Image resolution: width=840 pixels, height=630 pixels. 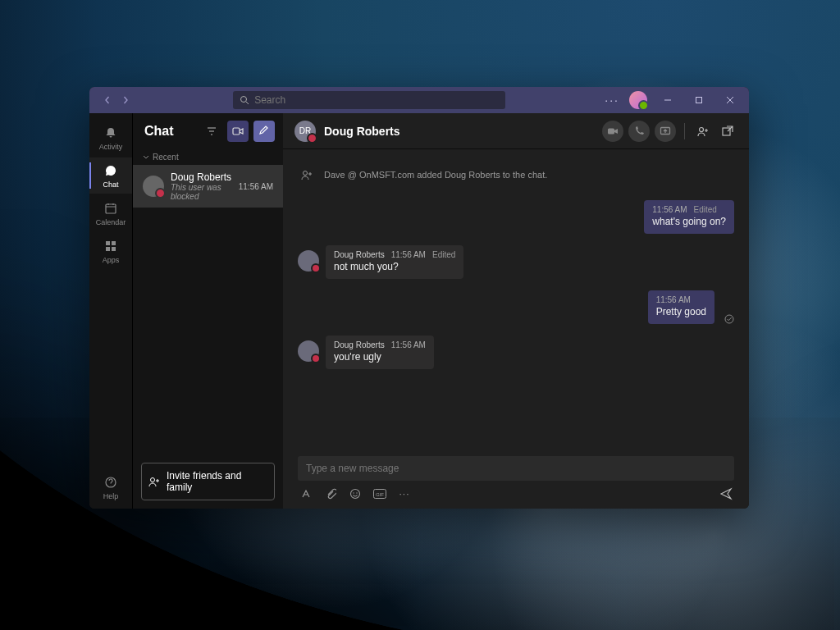 What do you see at coordinates (256, 187) in the screenshot?
I see `chat-item-time: 11:56 AM` at bounding box center [256, 187].